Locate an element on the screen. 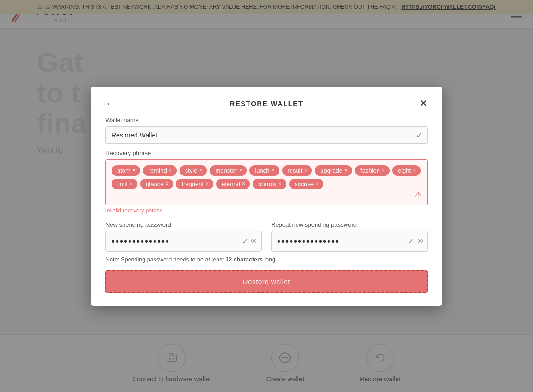 The width and height of the screenshot is (533, 392). recovery-tag: result × is located at coordinates (297, 170).